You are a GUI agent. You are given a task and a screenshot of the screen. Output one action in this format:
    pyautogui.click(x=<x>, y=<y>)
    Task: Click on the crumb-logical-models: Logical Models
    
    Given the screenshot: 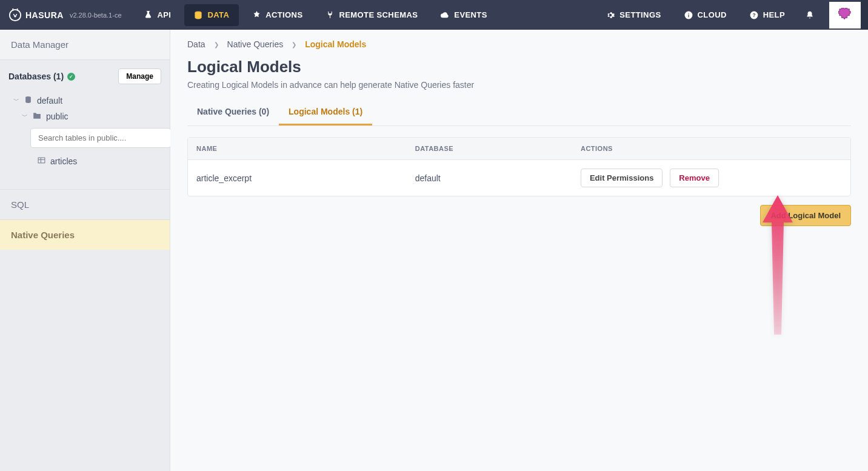 What is the action you would take?
    pyautogui.click(x=336, y=44)
    